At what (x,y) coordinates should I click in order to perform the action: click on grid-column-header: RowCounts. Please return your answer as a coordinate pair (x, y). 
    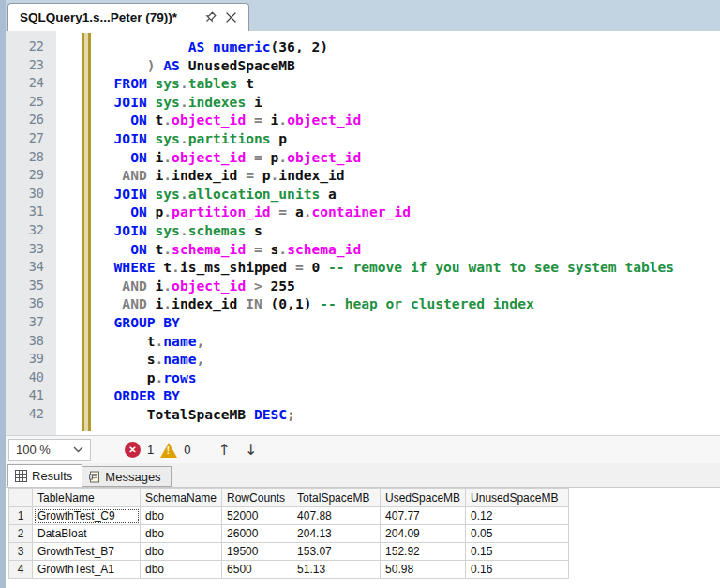
    Looking at the image, I should click on (257, 498).